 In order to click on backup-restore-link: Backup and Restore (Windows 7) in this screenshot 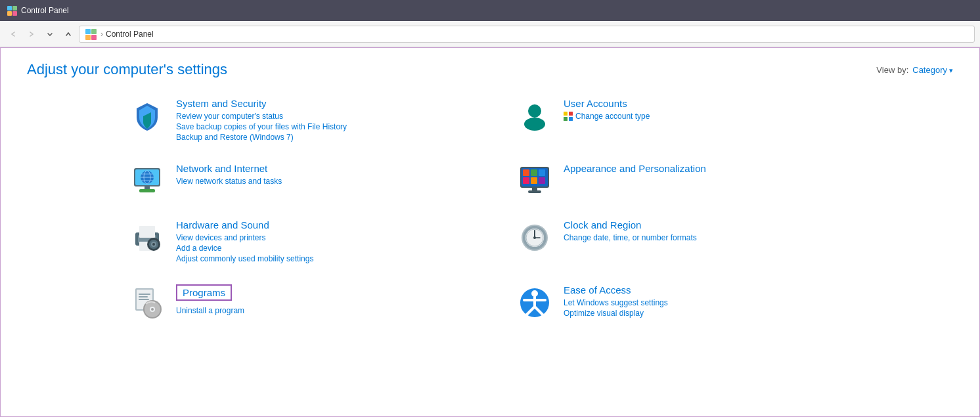, I will do `click(261, 137)`.